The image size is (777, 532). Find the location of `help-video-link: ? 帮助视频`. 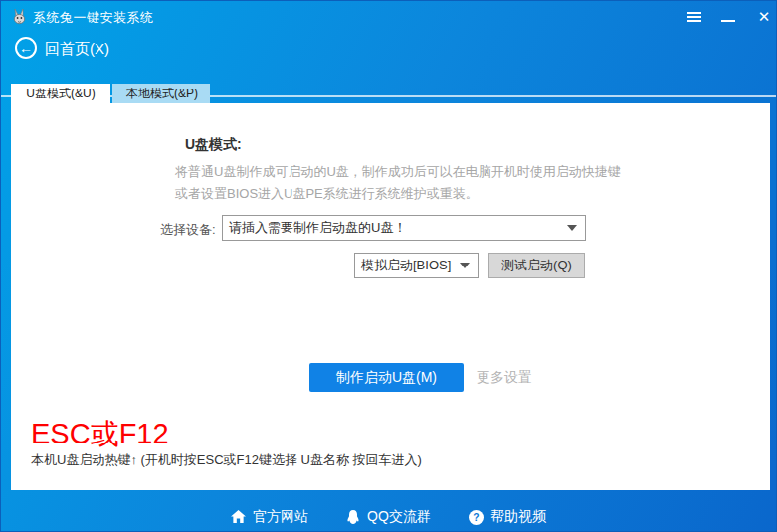

help-video-link: ? 帮助视频 is located at coordinates (507, 517).